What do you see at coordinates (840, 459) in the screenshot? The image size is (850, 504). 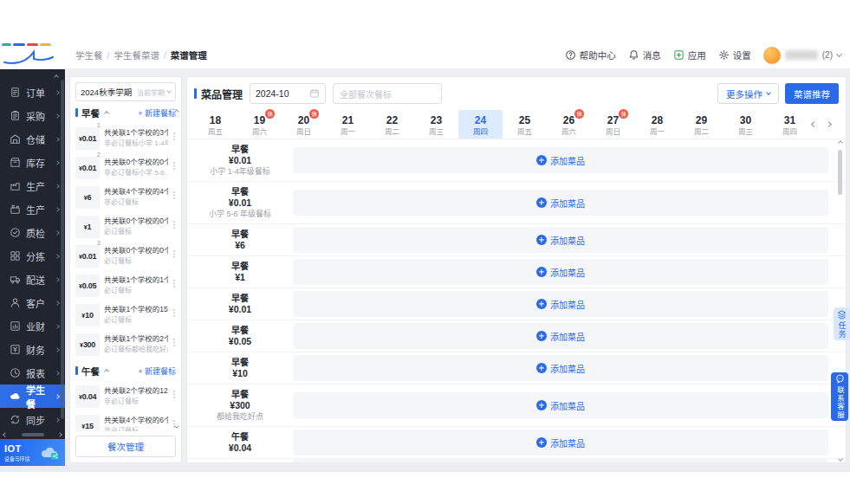 I see `scroll-down-icon` at bounding box center [840, 459].